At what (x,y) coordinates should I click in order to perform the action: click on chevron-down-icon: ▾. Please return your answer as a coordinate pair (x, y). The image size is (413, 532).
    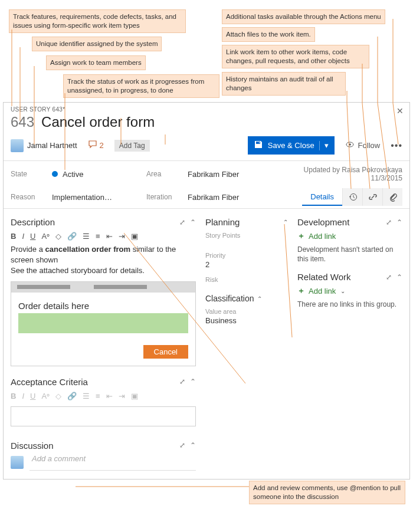
    Looking at the image, I should click on (327, 145).